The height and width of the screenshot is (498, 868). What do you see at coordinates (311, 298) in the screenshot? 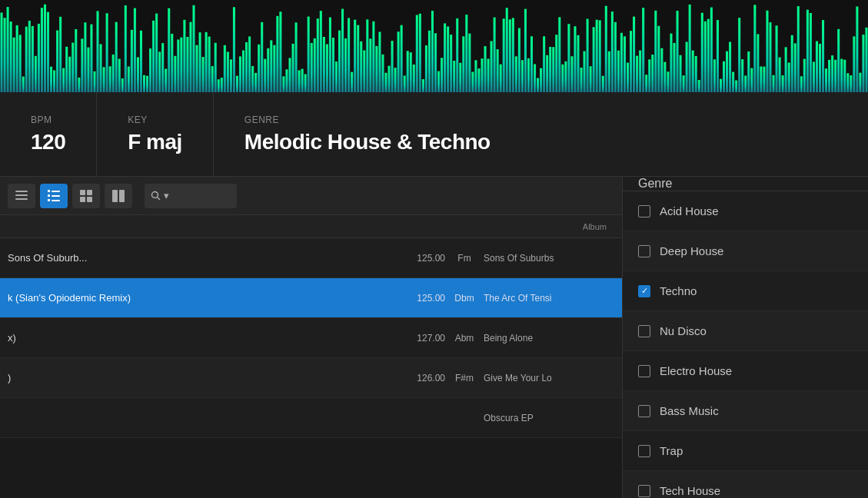
I see `track-row: k (Sian's Opiodemic Remix) 125.00 Dbm Th…` at bounding box center [311, 298].